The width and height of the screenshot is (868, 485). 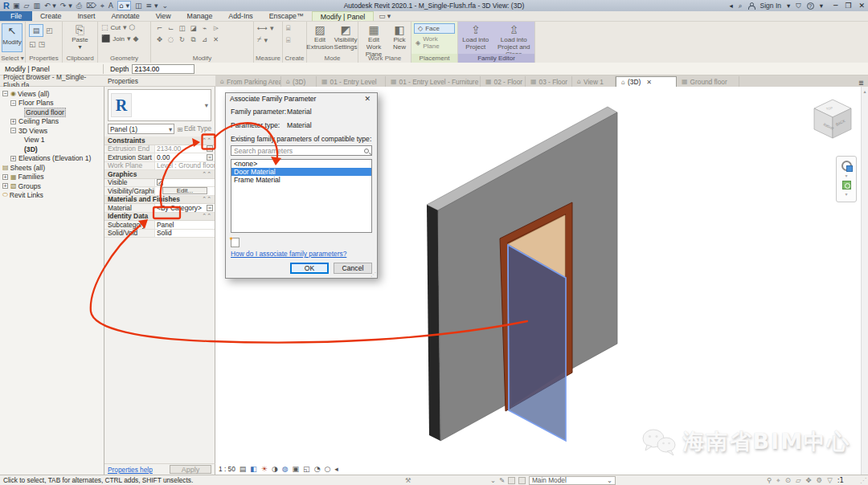 What do you see at coordinates (343, 16) in the screenshot?
I see `tab-modify-panel: Modify | Panel` at bounding box center [343, 16].